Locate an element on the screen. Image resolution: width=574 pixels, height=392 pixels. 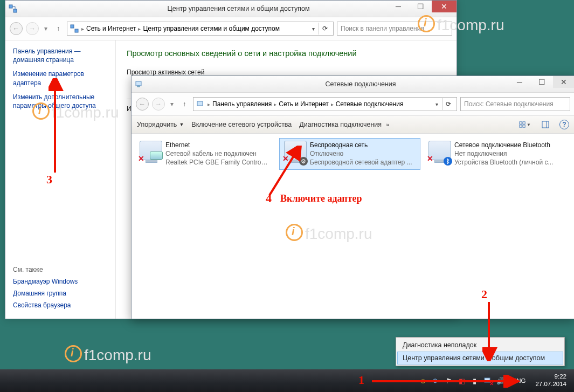
connection-name: Ethernet is located at coordinates (217, 145).